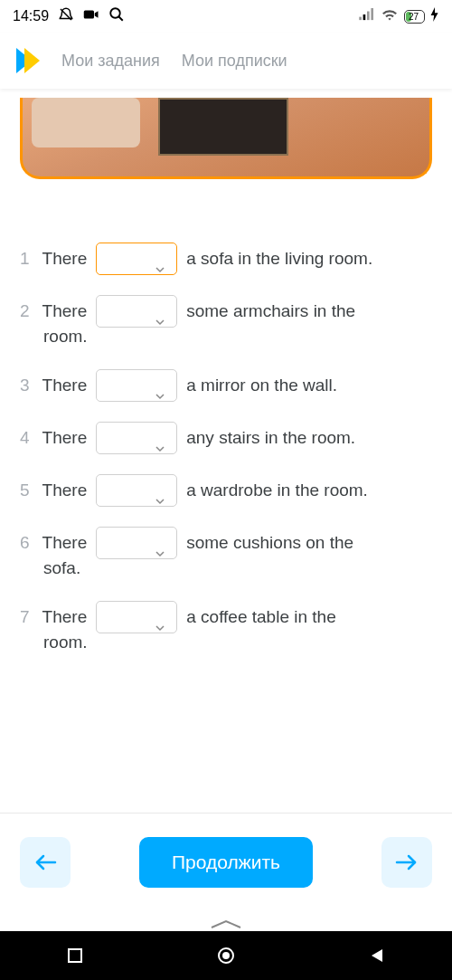 The height and width of the screenshot is (980, 452). Describe the element at coordinates (367, 16) in the screenshot. I see `signal-icon` at that location.